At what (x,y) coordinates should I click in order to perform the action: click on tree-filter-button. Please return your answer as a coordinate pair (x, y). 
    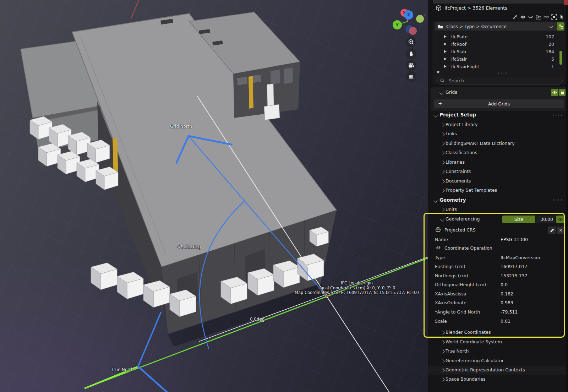
    Looking at the image, I should click on (561, 26).